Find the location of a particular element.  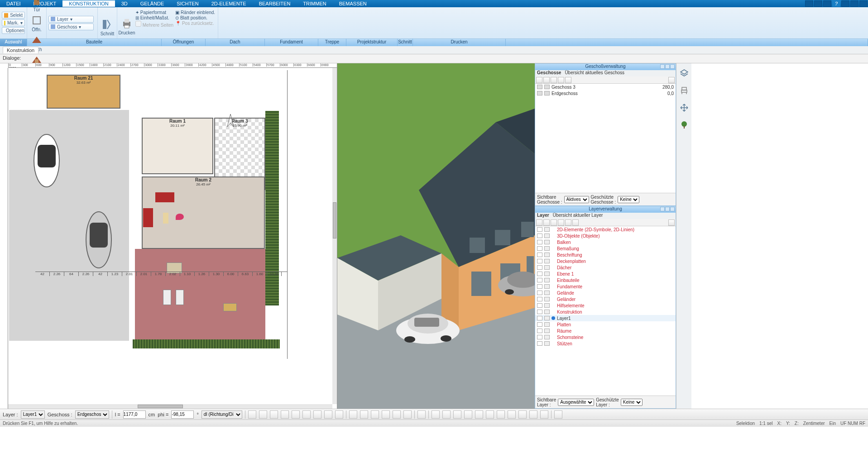

scrollbar-vertical is located at coordinates (335, 236).